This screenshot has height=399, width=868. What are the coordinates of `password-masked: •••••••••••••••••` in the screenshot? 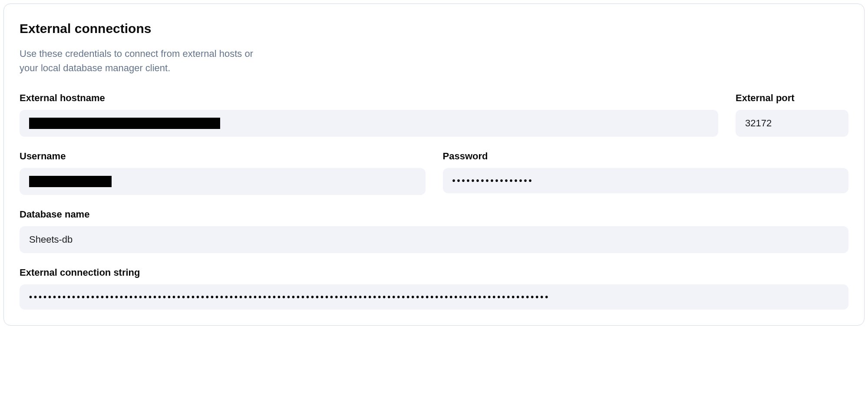 It's located at (493, 181).